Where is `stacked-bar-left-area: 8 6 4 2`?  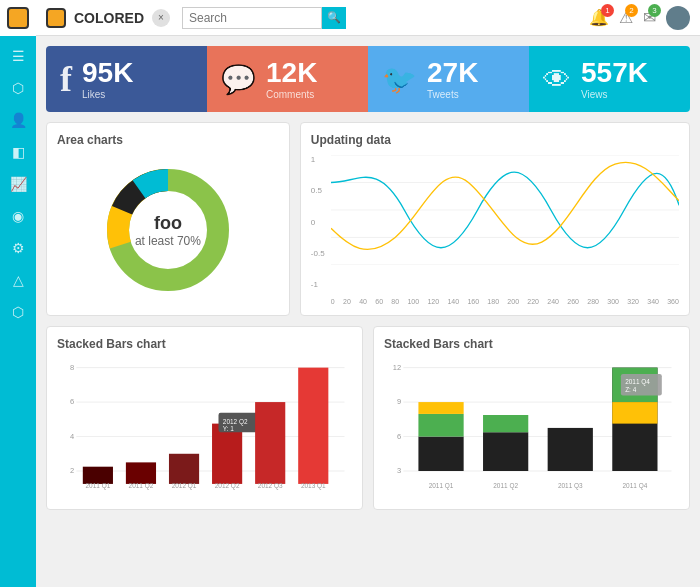 stacked-bar-left-area: 8 6 4 2 is located at coordinates (204, 429).